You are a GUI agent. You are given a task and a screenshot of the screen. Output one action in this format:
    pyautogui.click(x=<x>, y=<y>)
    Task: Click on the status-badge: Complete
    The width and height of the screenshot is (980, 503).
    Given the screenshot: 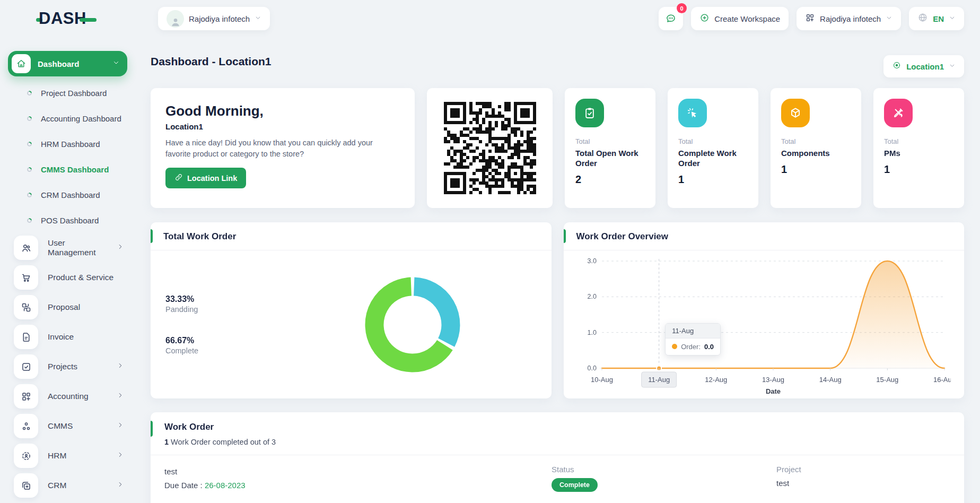 What is the action you would take?
    pyautogui.click(x=575, y=485)
    